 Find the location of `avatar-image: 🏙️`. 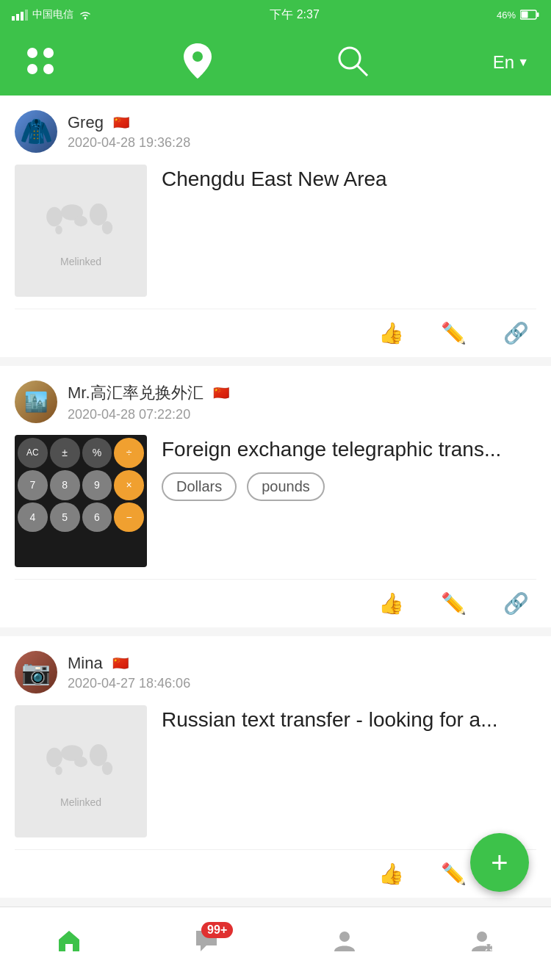

avatar-image: 🏙️ is located at coordinates (36, 403).